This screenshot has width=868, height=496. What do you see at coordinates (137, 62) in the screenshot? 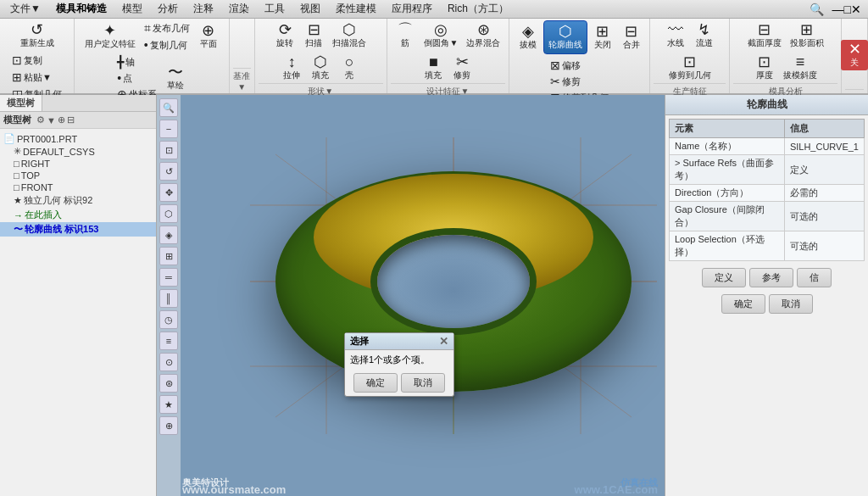
I see `btn-axis: ╋轴` at bounding box center [137, 62].